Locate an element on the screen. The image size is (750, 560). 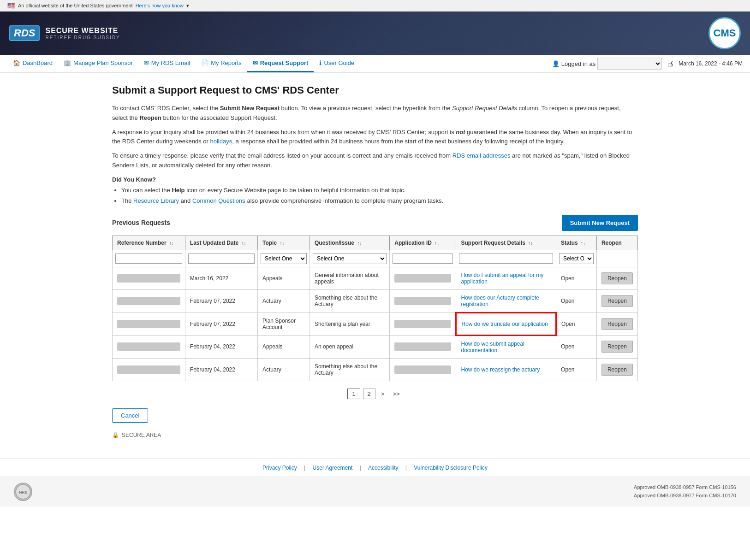
support-icon: ✉ is located at coordinates (256, 63).